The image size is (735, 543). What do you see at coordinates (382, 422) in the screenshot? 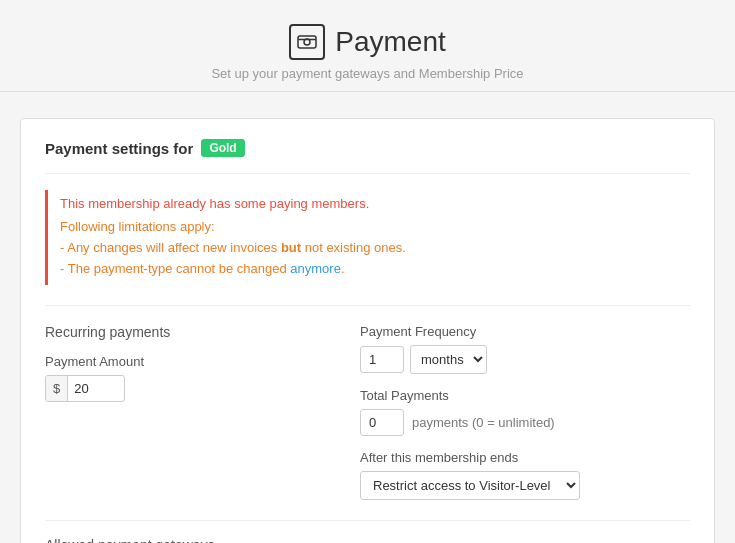
I see `total-payments-input` at bounding box center [382, 422].